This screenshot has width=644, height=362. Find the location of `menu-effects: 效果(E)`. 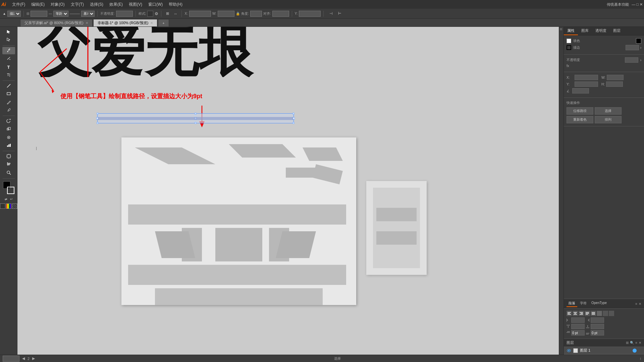

menu-effects: 效果(E) is located at coordinates (116, 5).